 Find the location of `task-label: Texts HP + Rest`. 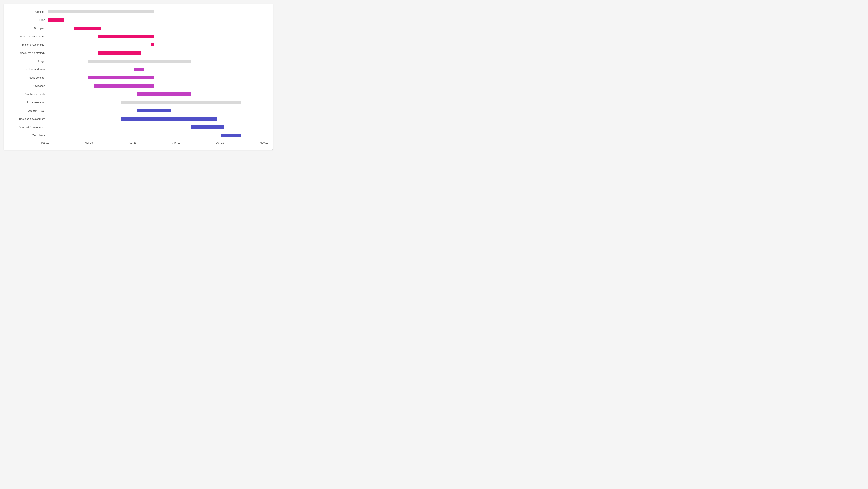

task-label: Texts HP + Rest is located at coordinates (27, 111).